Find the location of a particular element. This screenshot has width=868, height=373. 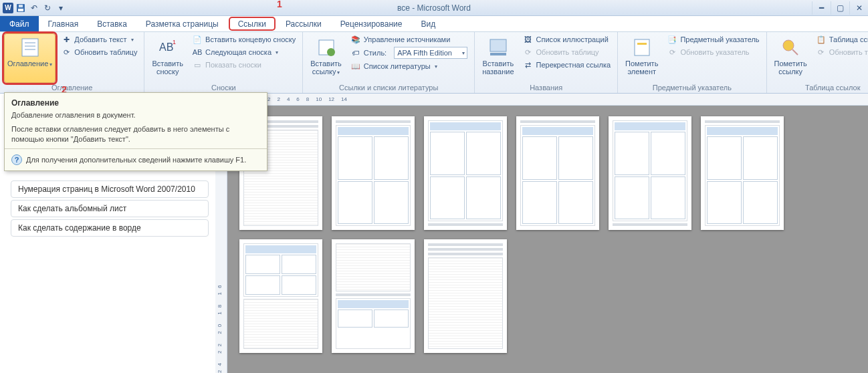

save-icon is located at coordinates (21, 8).